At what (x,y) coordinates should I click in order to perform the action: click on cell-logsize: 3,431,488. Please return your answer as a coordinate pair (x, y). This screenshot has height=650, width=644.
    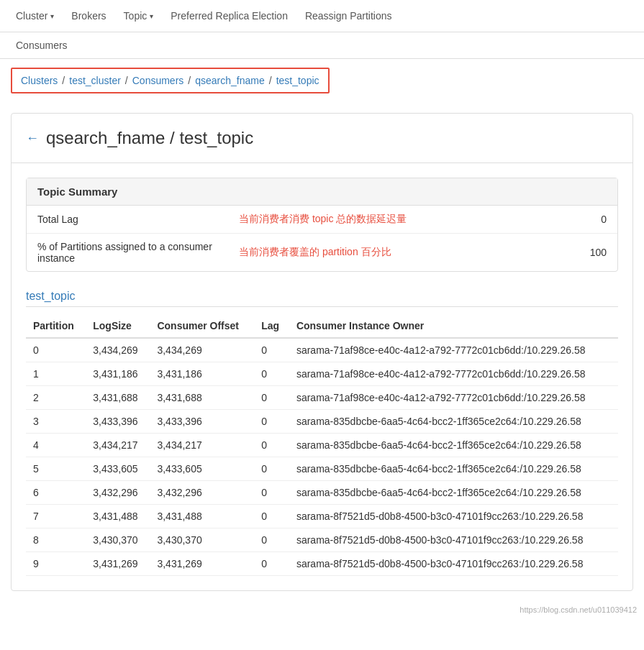
    Looking at the image, I should click on (118, 516).